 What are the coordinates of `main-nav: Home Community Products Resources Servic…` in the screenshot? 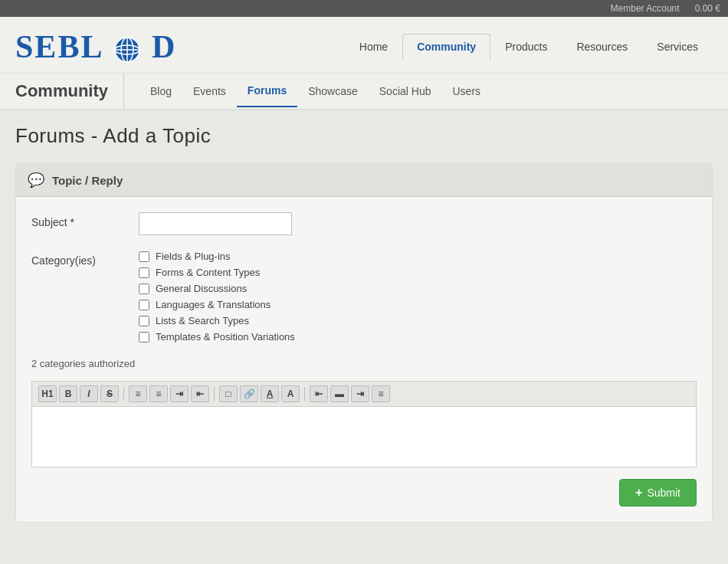 It's located at (529, 47).